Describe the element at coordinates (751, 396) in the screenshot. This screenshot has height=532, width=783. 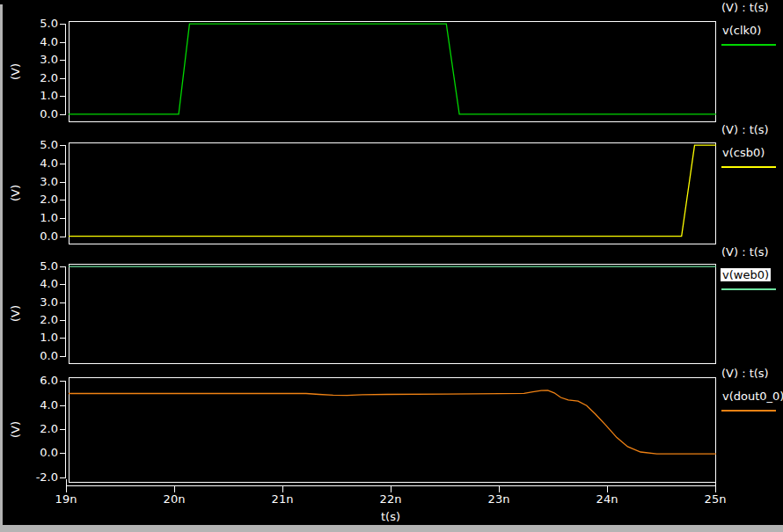
I see `legend-signal-name-v-dout0-0: v(dout0_0)` at that location.